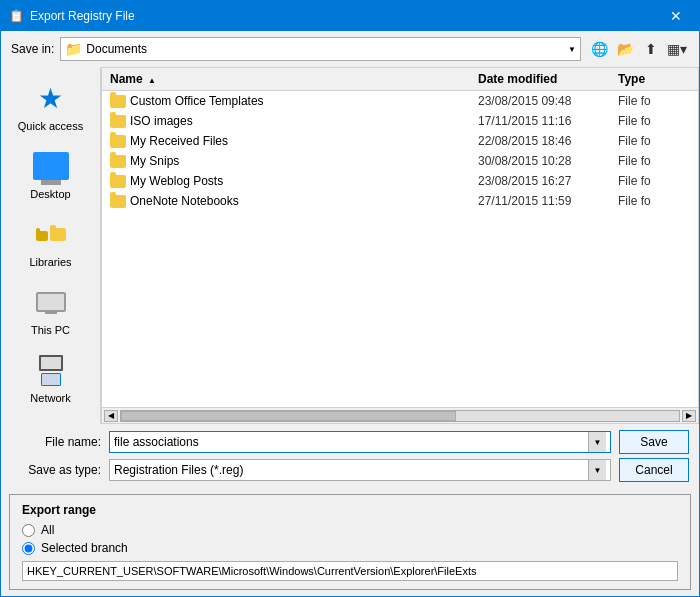  Describe the element at coordinates (28, 548) in the screenshot. I see `radio-selected-branch` at that location.